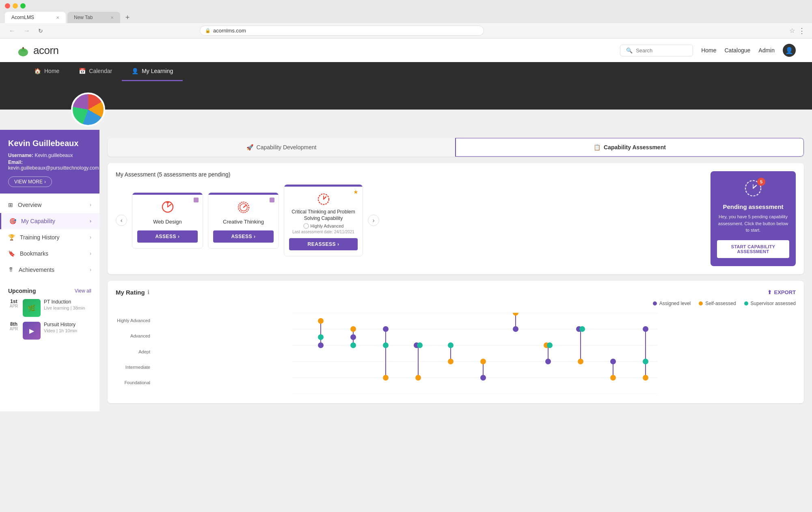  Describe the element at coordinates (133, 383) in the screenshot. I see `y-label-1: Foundational` at that location.